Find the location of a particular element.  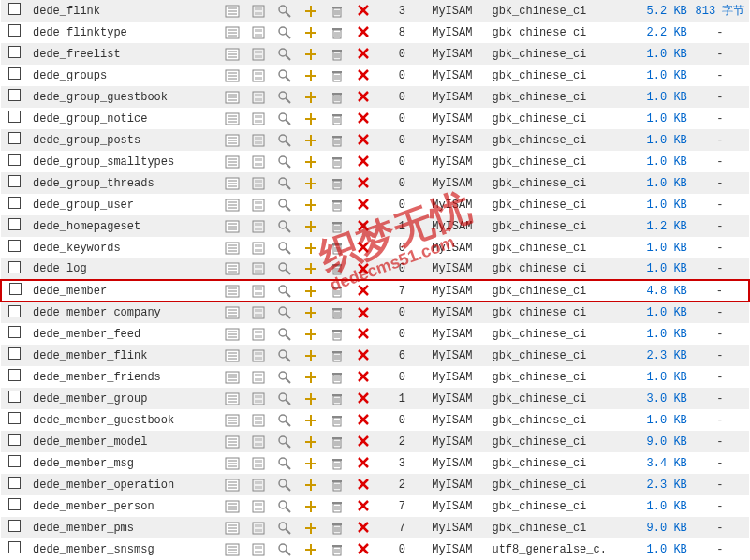

table-name-link: dede_group_notice is located at coordinates (90, 119).